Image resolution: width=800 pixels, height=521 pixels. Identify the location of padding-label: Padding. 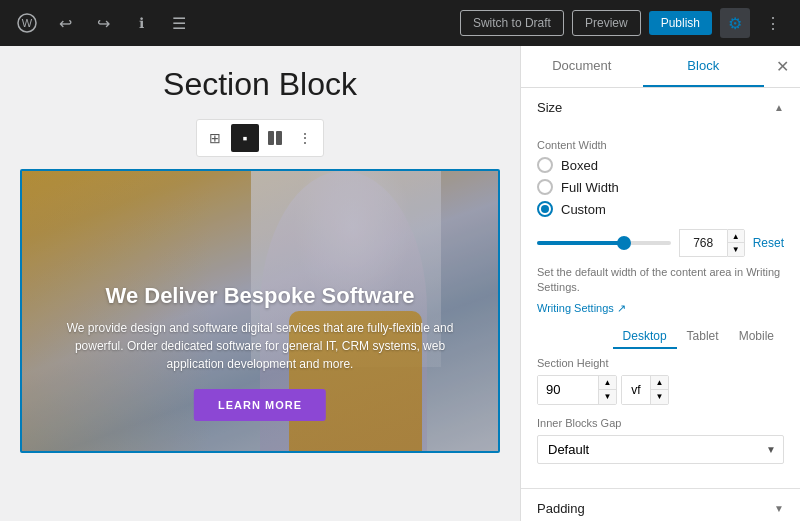
(561, 508).